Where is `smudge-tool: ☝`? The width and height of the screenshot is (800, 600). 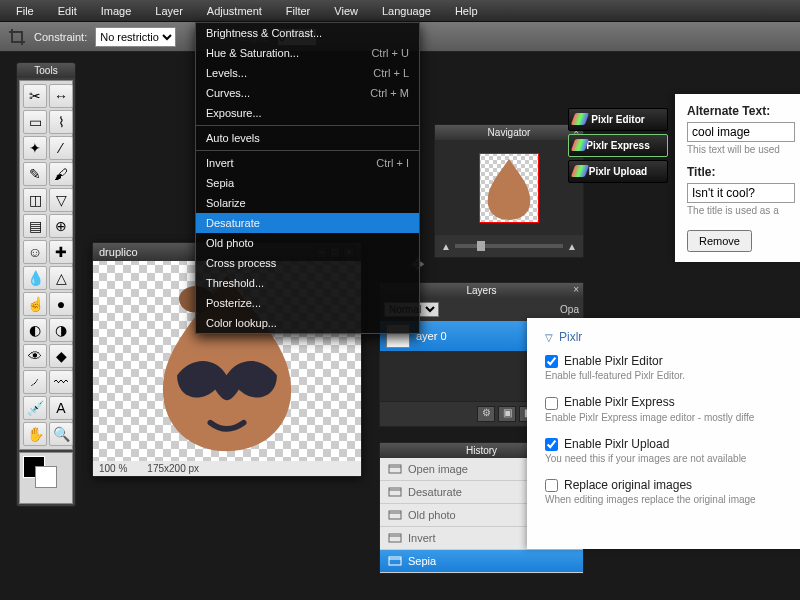
smudge-tool: ☝ is located at coordinates (35, 304).